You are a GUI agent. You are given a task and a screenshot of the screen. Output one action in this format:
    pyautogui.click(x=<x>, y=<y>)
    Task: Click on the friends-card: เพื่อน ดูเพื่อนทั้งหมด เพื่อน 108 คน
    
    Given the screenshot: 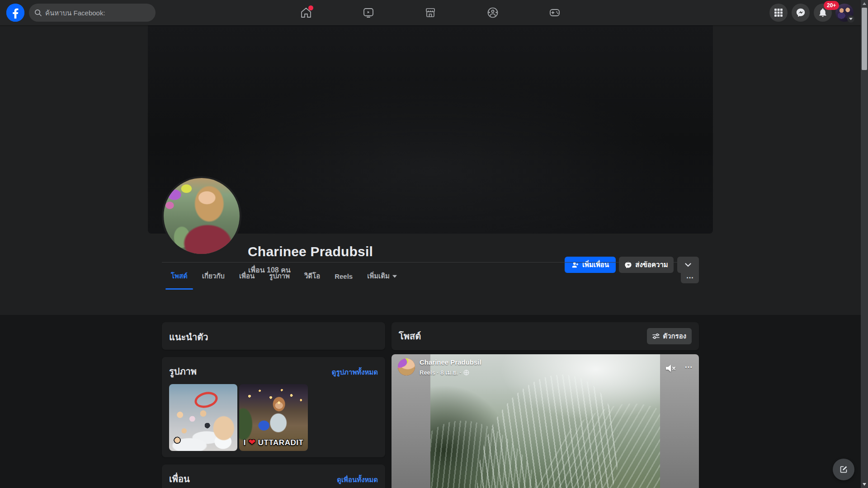 What is the action you would take?
    pyautogui.click(x=274, y=476)
    